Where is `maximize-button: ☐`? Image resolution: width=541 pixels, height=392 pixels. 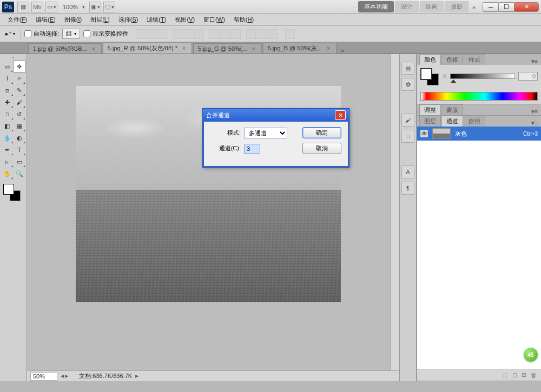 maximize-button: ☐ is located at coordinates (506, 7).